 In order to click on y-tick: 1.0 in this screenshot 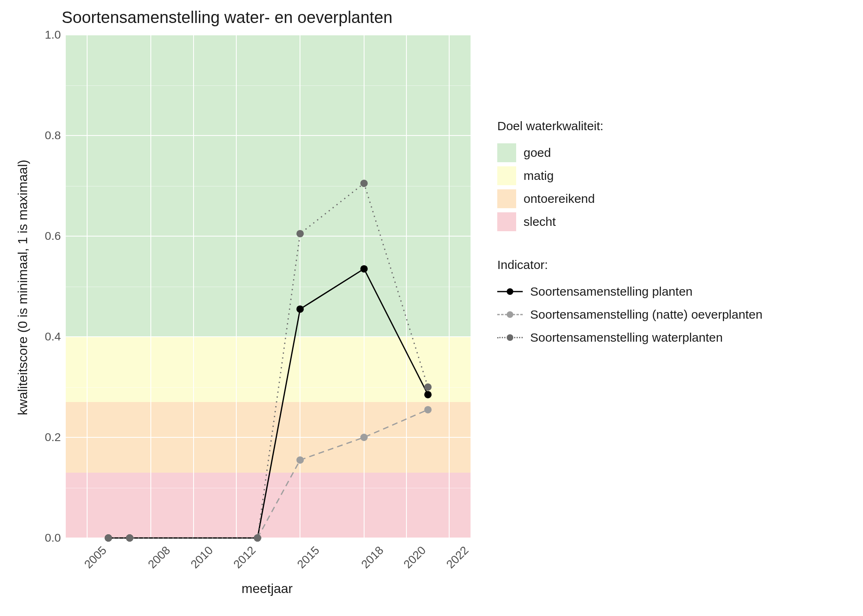, I will do `click(55, 35)`.